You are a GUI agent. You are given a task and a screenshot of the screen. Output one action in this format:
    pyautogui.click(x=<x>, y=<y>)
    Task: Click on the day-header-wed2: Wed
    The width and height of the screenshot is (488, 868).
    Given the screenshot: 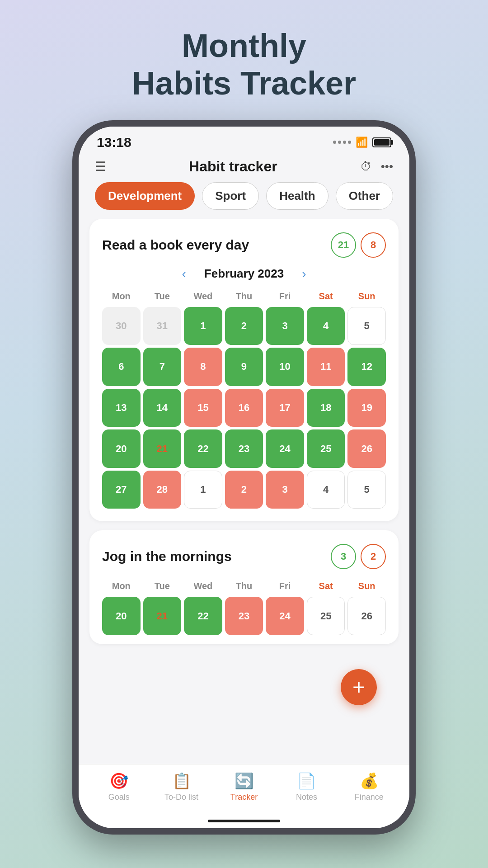 What is the action you would take?
    pyautogui.click(x=203, y=586)
    